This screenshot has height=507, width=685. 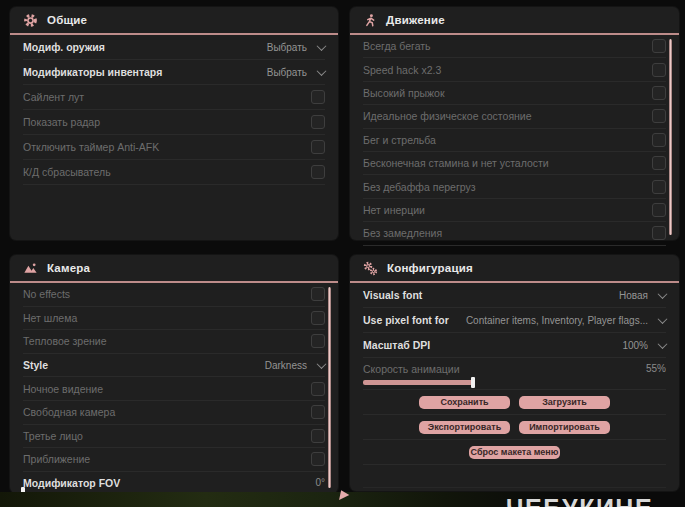 I want to click on save-button: Сохранить, so click(x=464, y=402).